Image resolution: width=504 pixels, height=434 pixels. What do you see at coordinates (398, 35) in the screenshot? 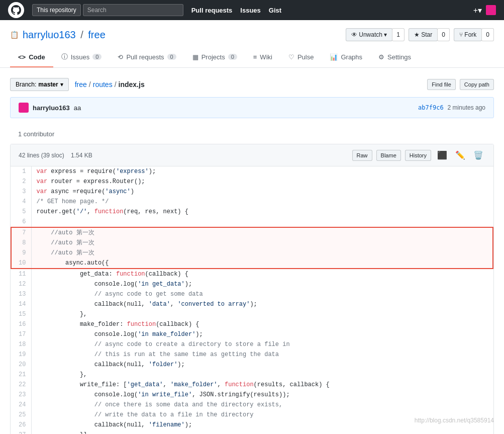
I see `unwatch-count: 1` at bounding box center [398, 35].